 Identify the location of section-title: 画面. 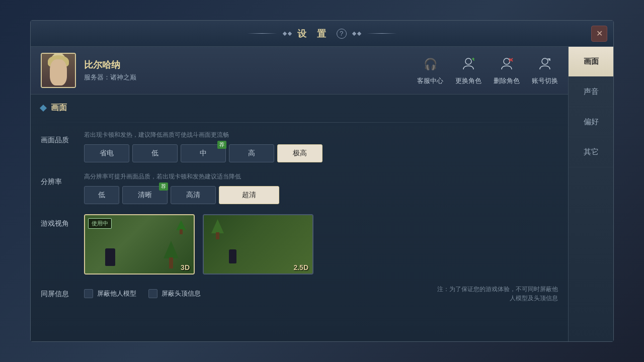
(299, 108).